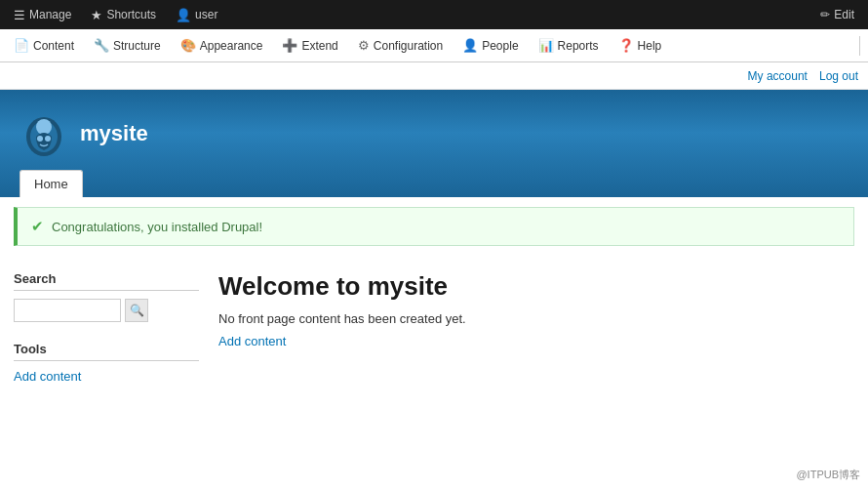 The image size is (868, 490). Describe the element at coordinates (490, 45) in the screenshot. I see `nav-people: 👤 People` at that location.